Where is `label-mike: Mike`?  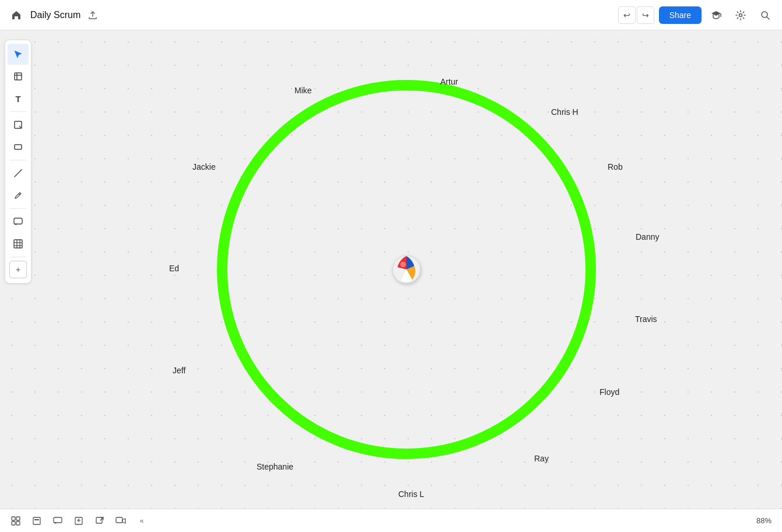
label-mike: Mike is located at coordinates (303, 90).